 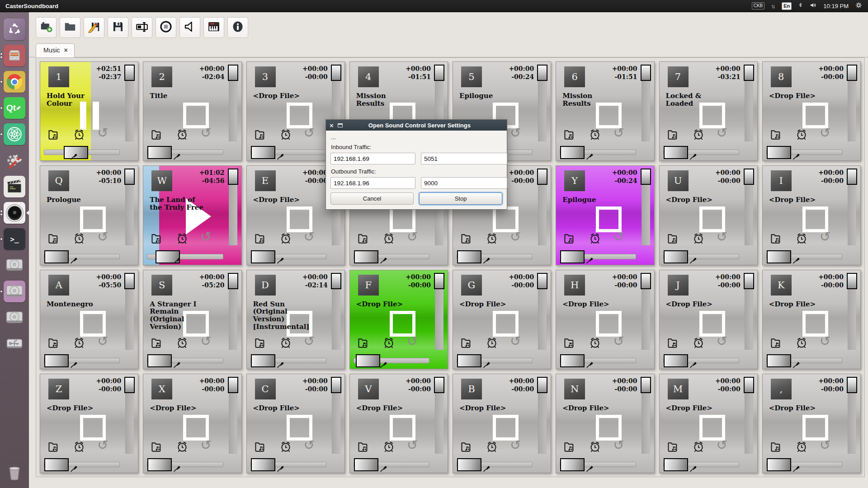 I want to click on dialog-close-icon: ×, so click(x=332, y=126).